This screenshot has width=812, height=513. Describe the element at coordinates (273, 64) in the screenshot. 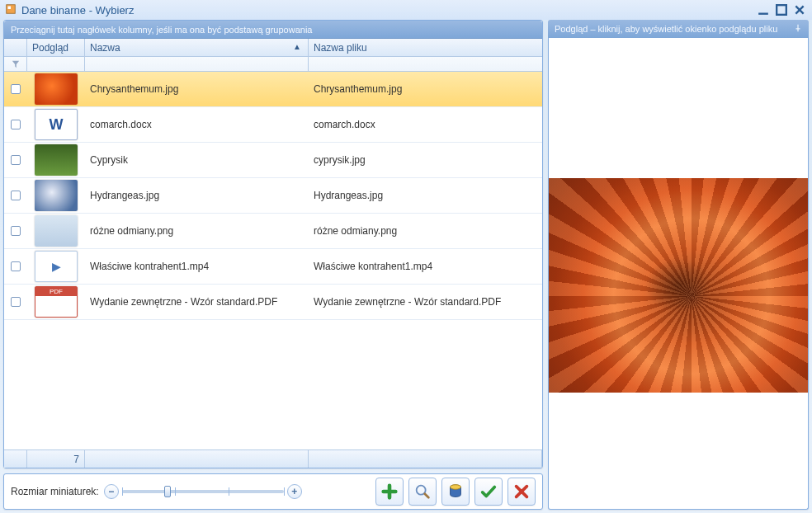

I see `filter-row` at that location.